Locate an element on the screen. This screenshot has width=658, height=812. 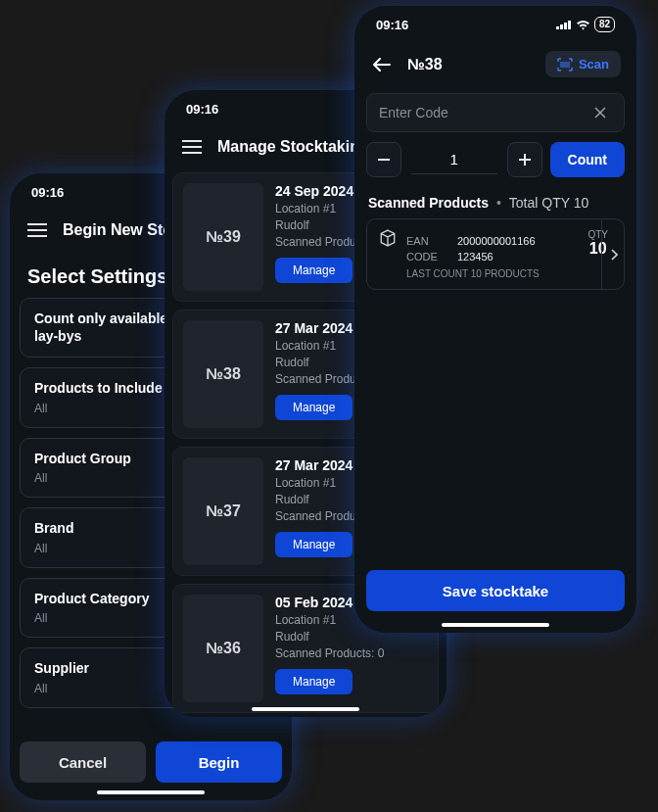
scan-button: Scan is located at coordinates (584, 65).